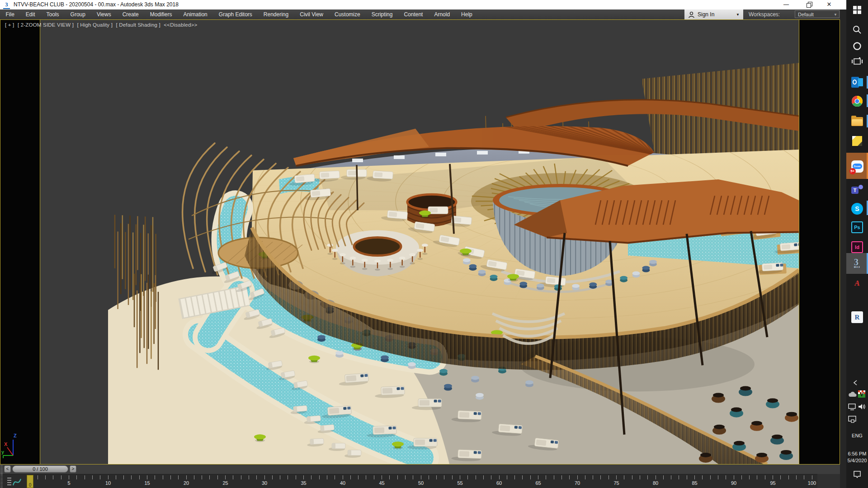  I want to click on menu-item-content: Content, so click(413, 14).